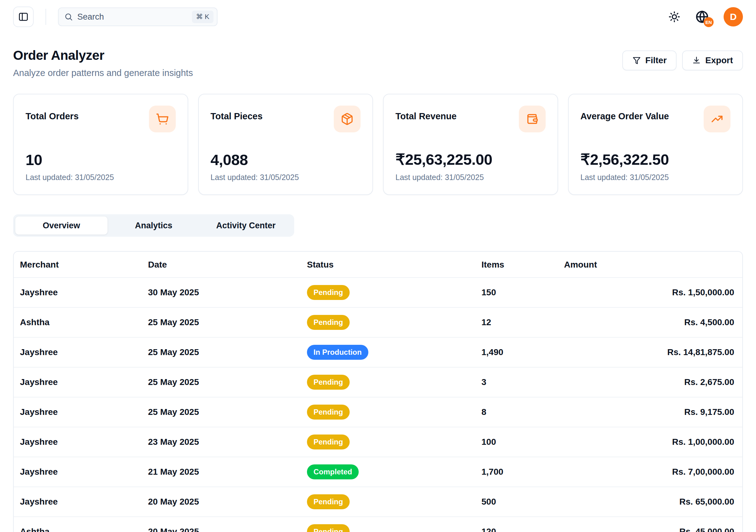 The height and width of the screenshot is (532, 756). Describe the element at coordinates (378, 442) in the screenshot. I see `table-row: Jayshree 23 May 2025 Pending 100 Rs. 1,0…` at that location.